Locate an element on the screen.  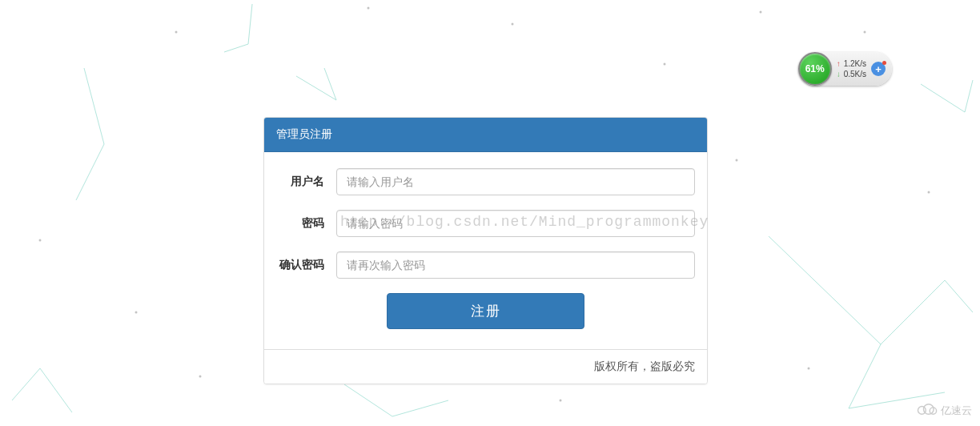
password-label: 密码 is located at coordinates (306, 223).